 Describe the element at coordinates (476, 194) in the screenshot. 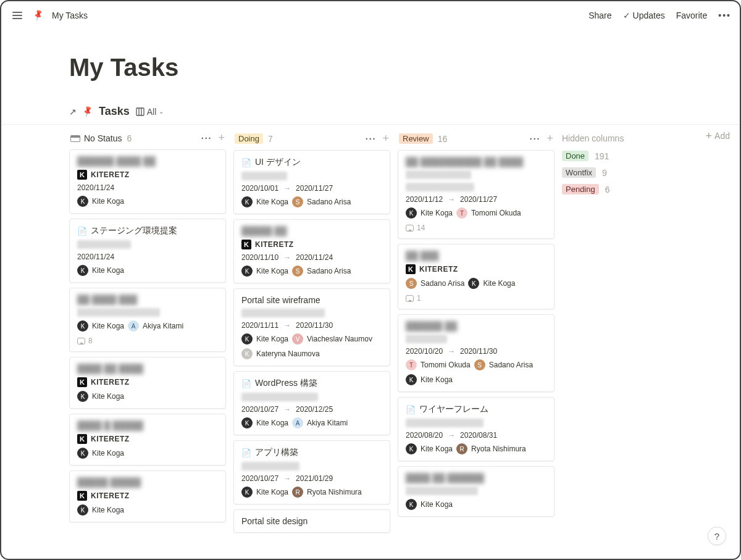

I see `kanban-card: ██ ██████████ ██ ████2020/11/12→2020/11/…` at that location.